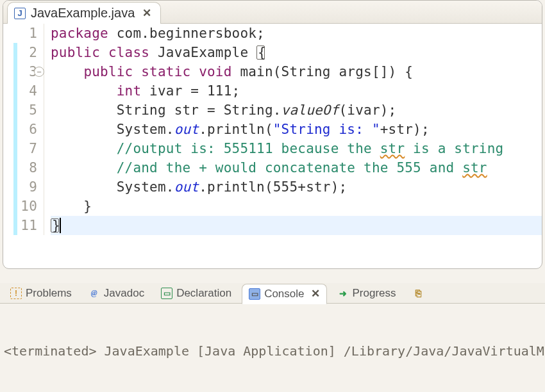  What do you see at coordinates (39, 72) in the screenshot?
I see `fold-toggle-icon: −` at bounding box center [39, 72].